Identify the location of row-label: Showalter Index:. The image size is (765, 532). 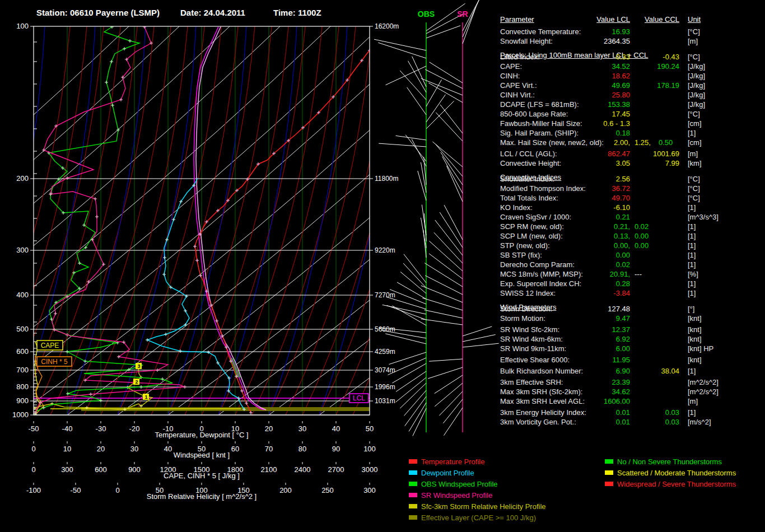
(528, 179).